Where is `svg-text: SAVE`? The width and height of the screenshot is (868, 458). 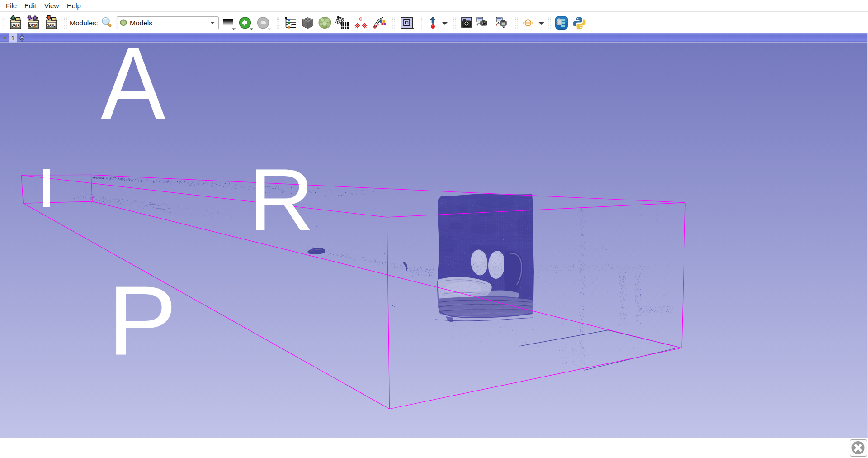
svg-text: SAVE is located at coordinates (52, 25).